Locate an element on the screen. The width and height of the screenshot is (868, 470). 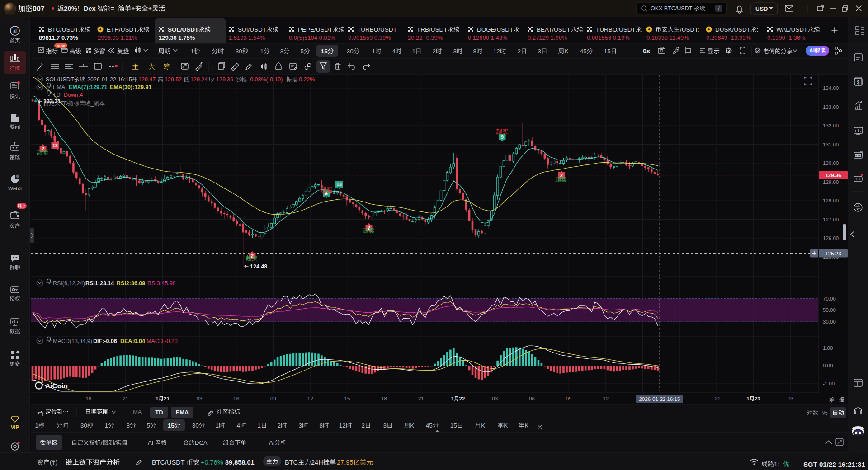
svg-text: Dex is located at coordinates (90, 9).